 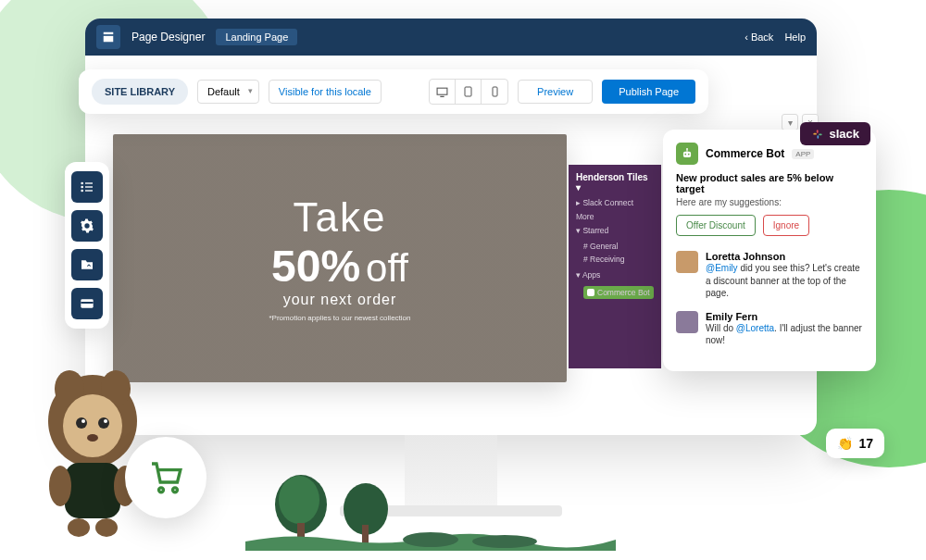 What do you see at coordinates (866, 443) in the screenshot?
I see `clap-count: 17` at bounding box center [866, 443].